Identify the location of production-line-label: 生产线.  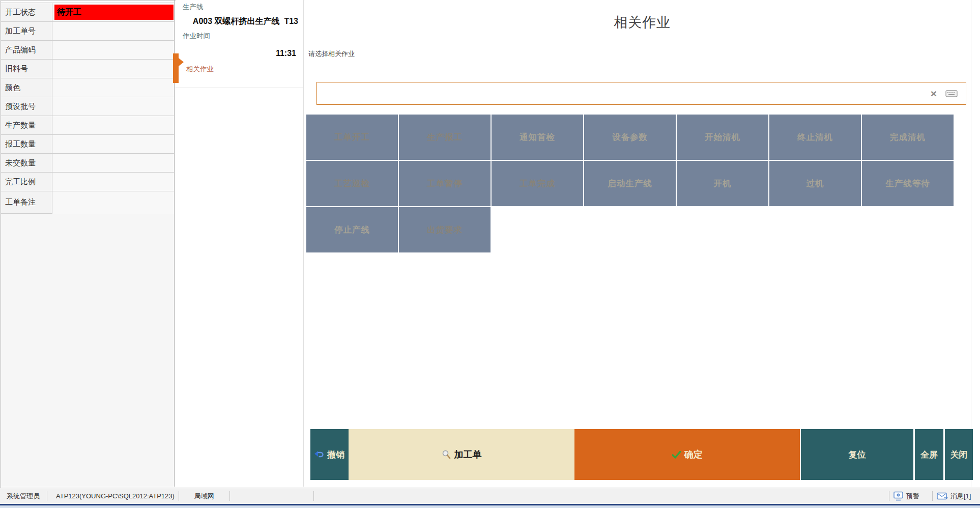
(193, 7).